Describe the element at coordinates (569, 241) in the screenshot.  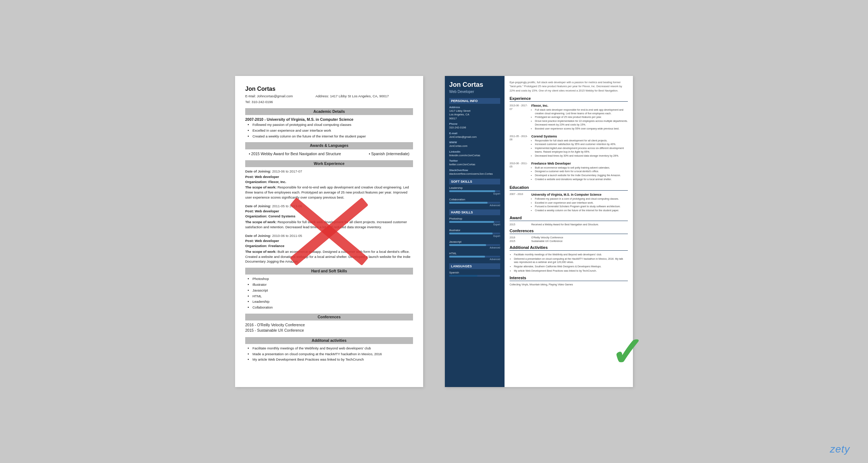
I see `conf-entry-2: 2015 Sustainable UX Conference` at that location.